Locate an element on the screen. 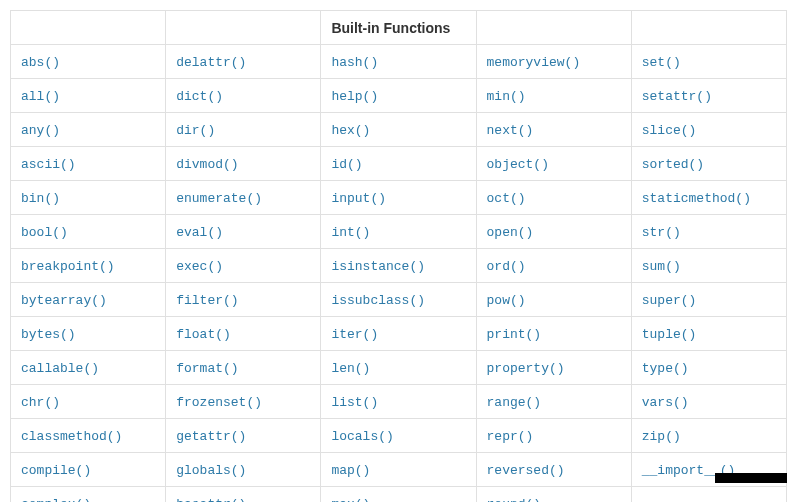 The height and width of the screenshot is (502, 797). function-link: input() is located at coordinates (358, 198).